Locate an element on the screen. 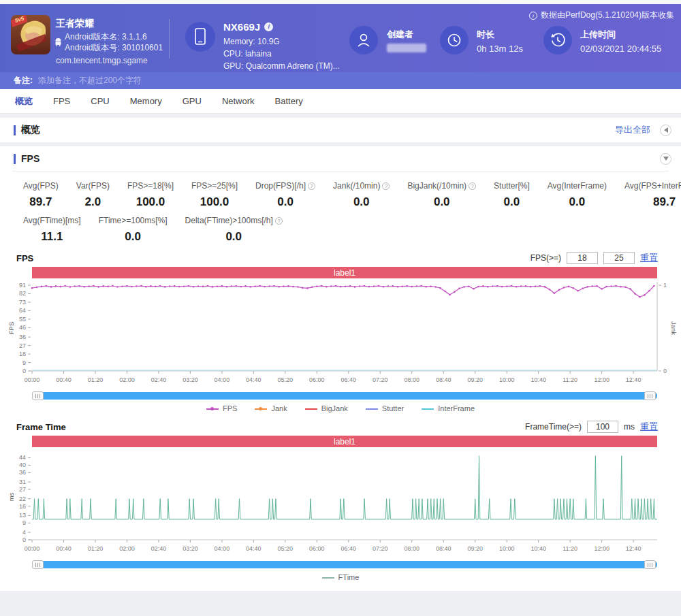  svg-text: 10:00 is located at coordinates (507, 549).